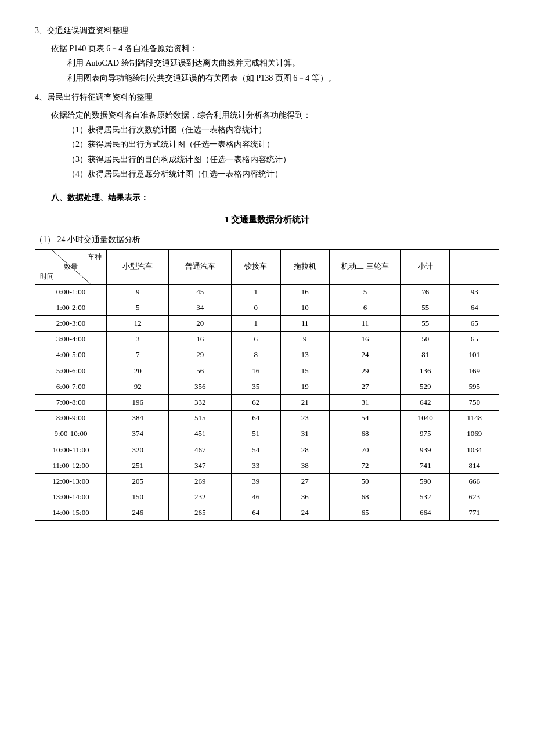 The width and height of the screenshot is (534, 756). I want to click on data-cell-1: 246, so click(138, 513).